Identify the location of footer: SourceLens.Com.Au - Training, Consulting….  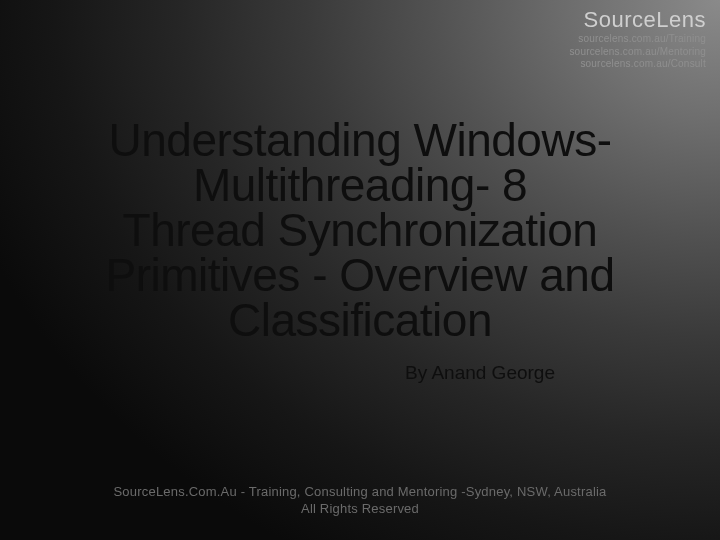
(360, 500).